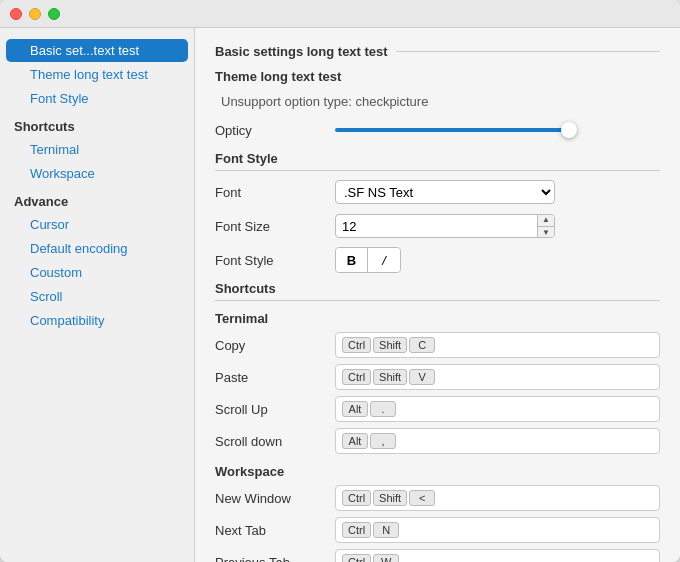  Describe the element at coordinates (438, 192) in the screenshot. I see `font-row: Font .SF NS Text Menlo Monaco Courier Ne…` at that location.